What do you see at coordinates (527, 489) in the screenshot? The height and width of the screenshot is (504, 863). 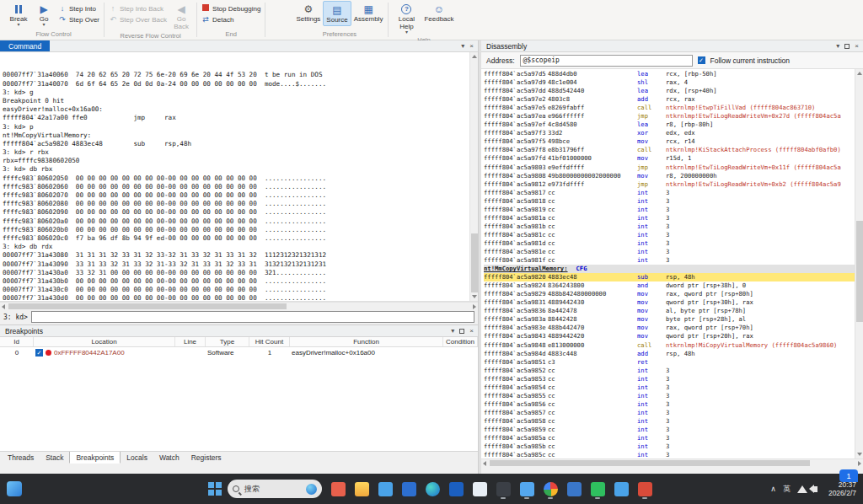 I see `taskbar-app-9-icon` at bounding box center [527, 489].